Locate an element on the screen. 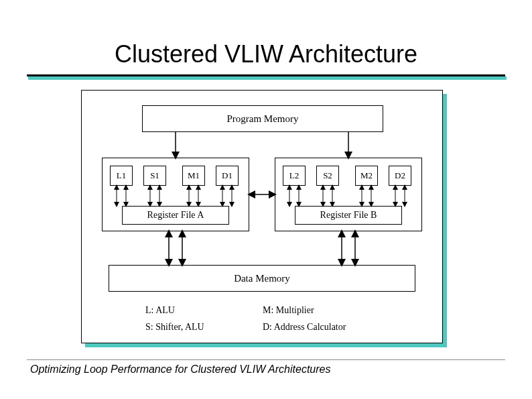  footer-text: Optimizing Loop Performance for Clustere… is located at coordinates (180, 369).